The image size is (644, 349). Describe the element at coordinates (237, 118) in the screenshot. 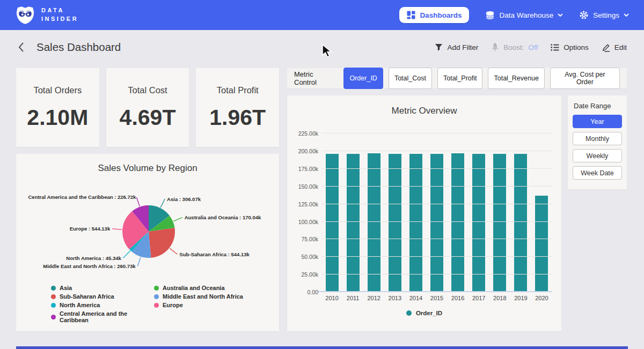

I see `kpi-value: 1.96T` at that location.